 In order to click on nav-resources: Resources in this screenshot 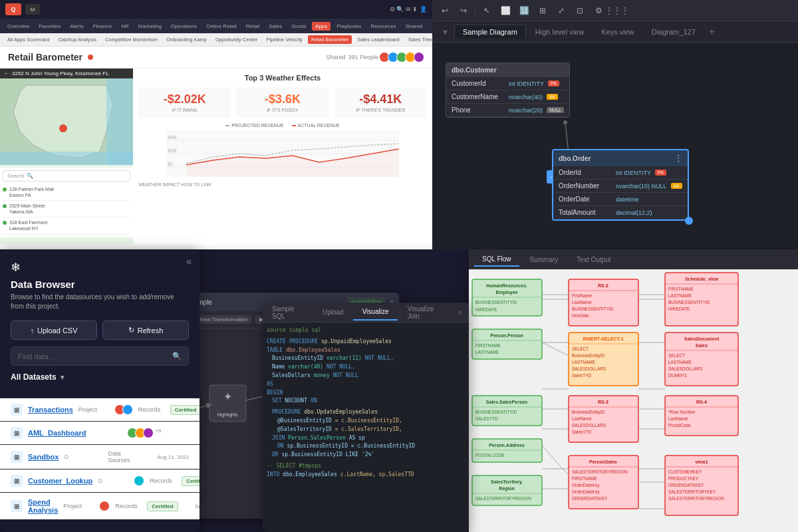, I will do `click(383, 27)`.